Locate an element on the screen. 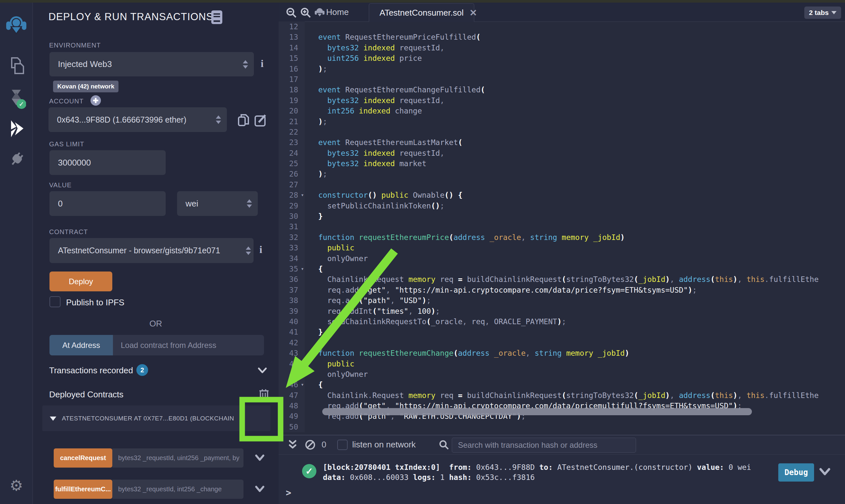  or-divider: OR is located at coordinates (156, 324).